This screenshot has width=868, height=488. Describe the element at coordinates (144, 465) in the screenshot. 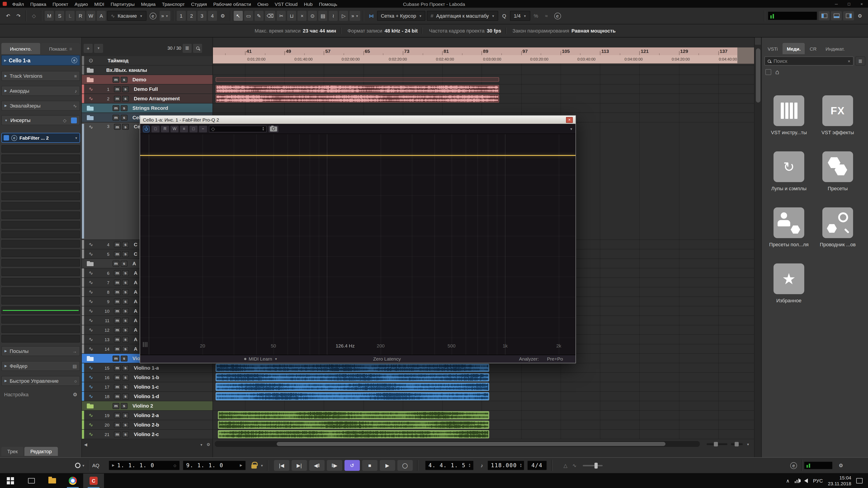

I see `primary-time-display: ▶ 1. 1. 1. 0 ◇` at that location.